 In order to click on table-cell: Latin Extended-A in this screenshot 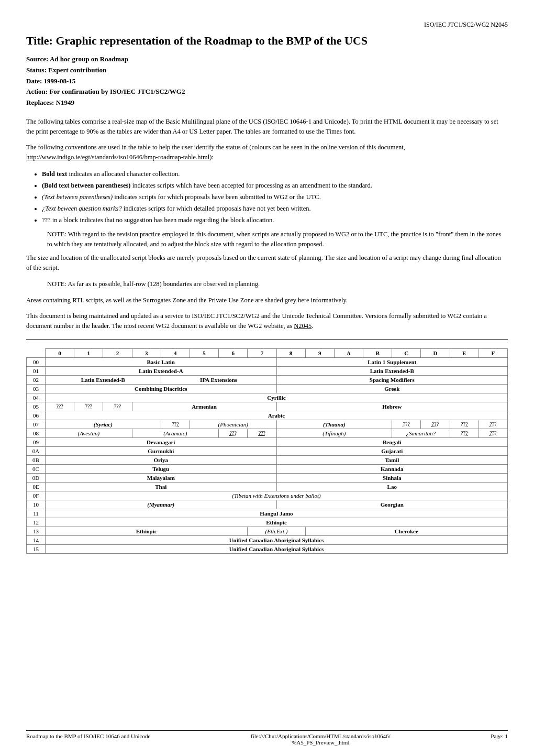, I will do `click(161, 371)`.